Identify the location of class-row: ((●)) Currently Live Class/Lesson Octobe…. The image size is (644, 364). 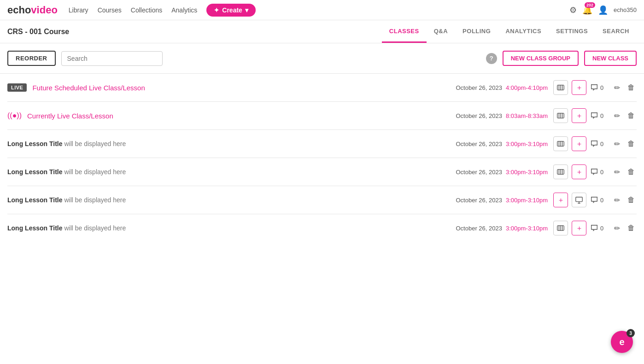
(322, 116).